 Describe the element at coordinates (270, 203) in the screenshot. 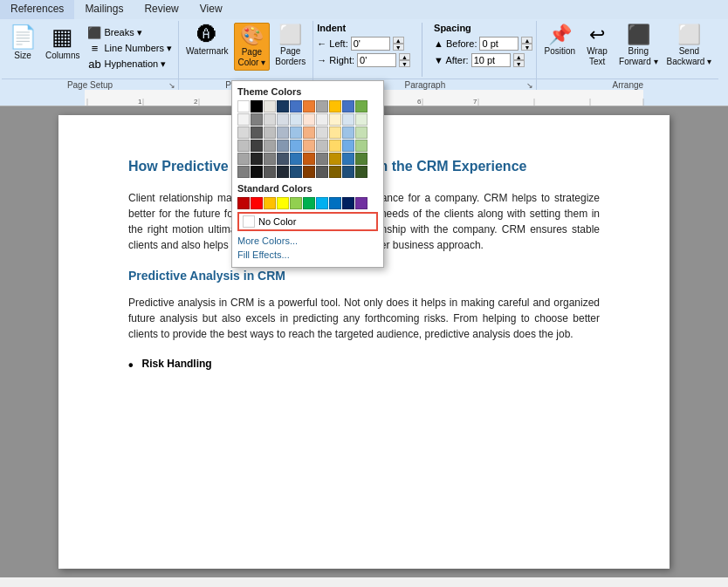

I see `std-orange` at that location.